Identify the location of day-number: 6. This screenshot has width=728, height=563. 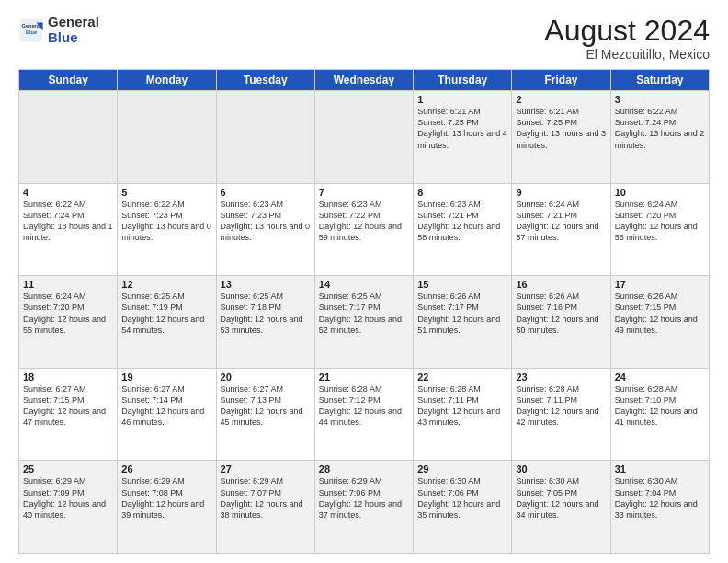
(266, 192).